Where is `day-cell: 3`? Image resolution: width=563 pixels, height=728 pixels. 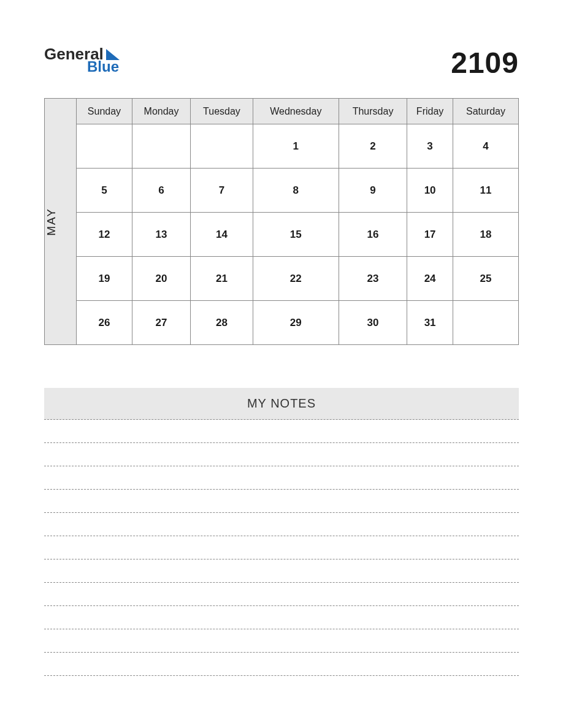 day-cell: 3 is located at coordinates (431, 146).